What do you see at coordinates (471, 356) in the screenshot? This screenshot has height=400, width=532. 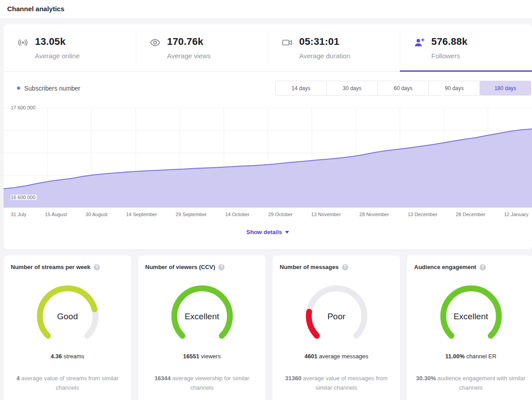 I see `gauge-value-line: 11.00% channel ER` at bounding box center [471, 356].